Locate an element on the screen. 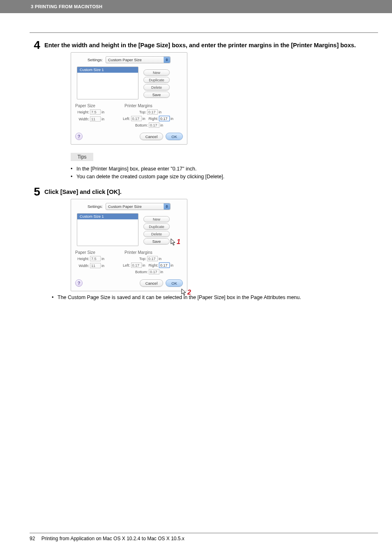 The width and height of the screenshot is (392, 555). closing-text: The Custom Page Size is saved and it can… is located at coordinates (179, 297).